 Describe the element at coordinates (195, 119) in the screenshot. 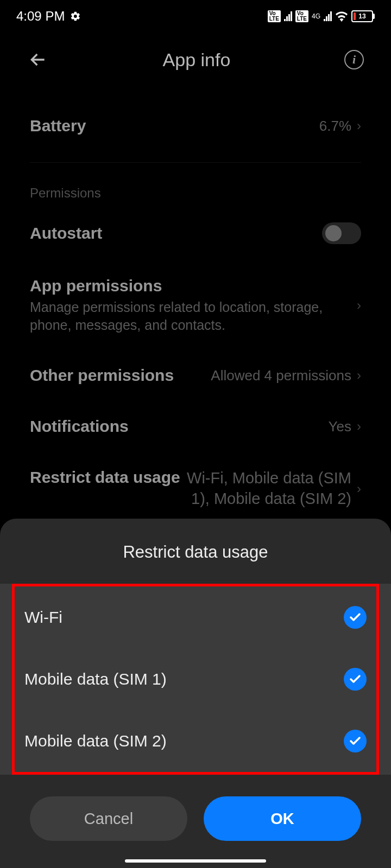

I see `battery-row: Battery 6.7% ›` at that location.